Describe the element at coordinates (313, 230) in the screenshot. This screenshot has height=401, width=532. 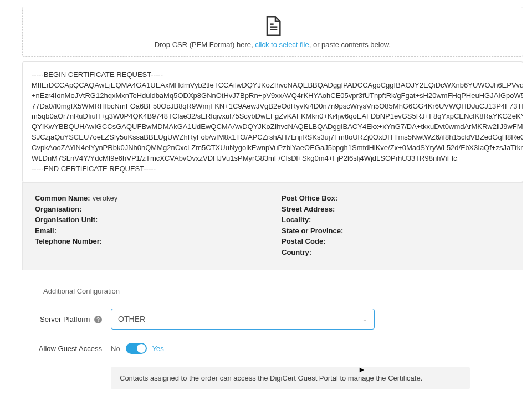
I see `state-label: State or Province:` at that location.